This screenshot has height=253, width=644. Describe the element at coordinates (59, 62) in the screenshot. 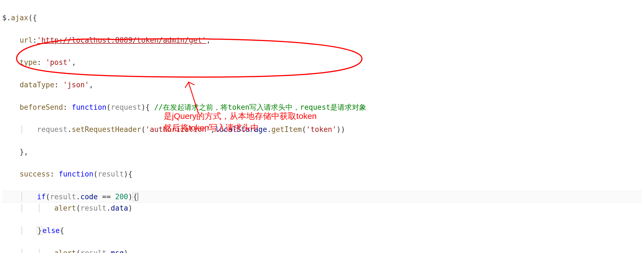

I see `code-token: 'post'` at that location.